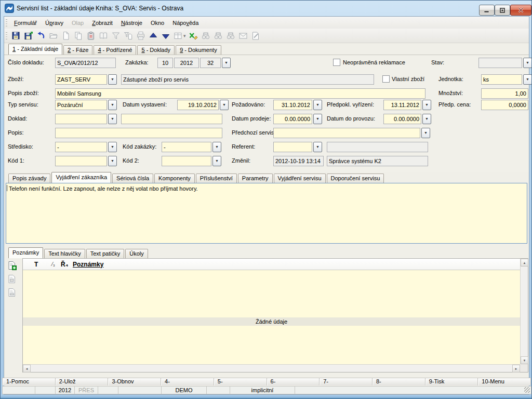 The width and height of the screenshot is (532, 399). I want to click on menu-item-formulář: Formulář, so click(25, 23).